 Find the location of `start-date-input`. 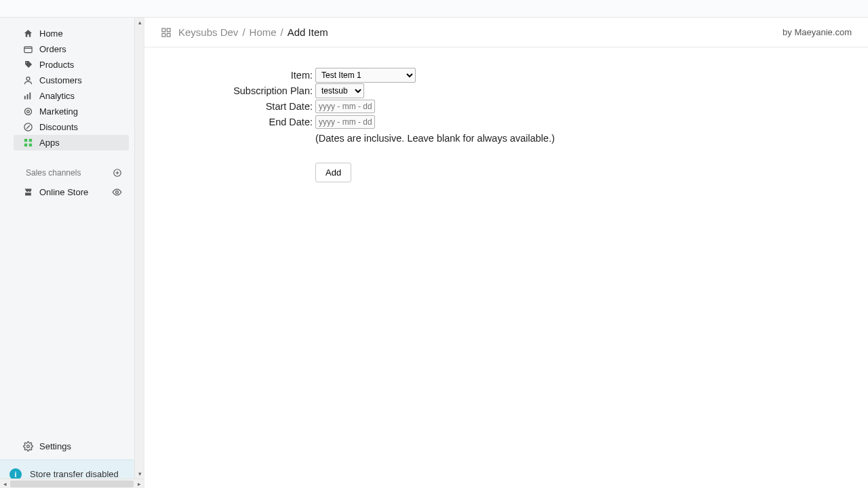

start-date-input is located at coordinates (345, 106).